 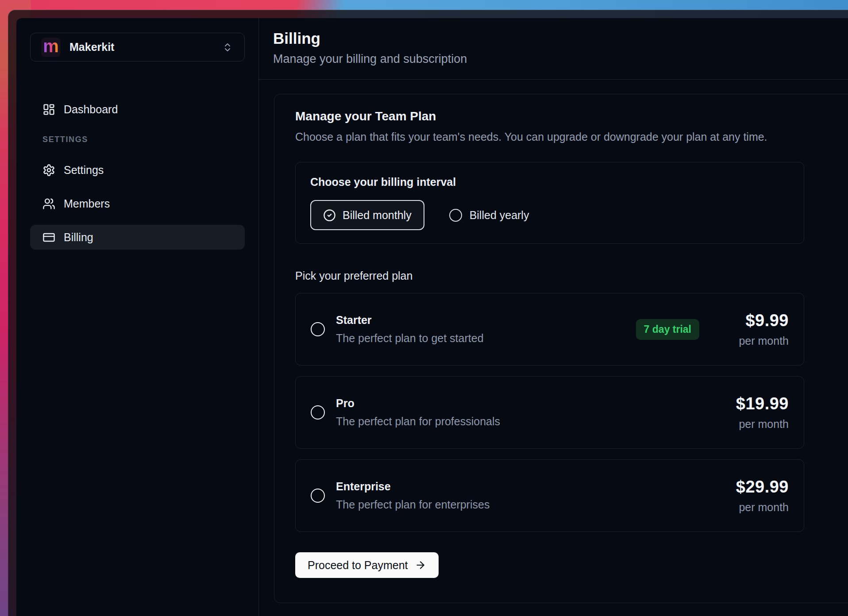 I want to click on makerkit-logo: m, so click(x=51, y=47).